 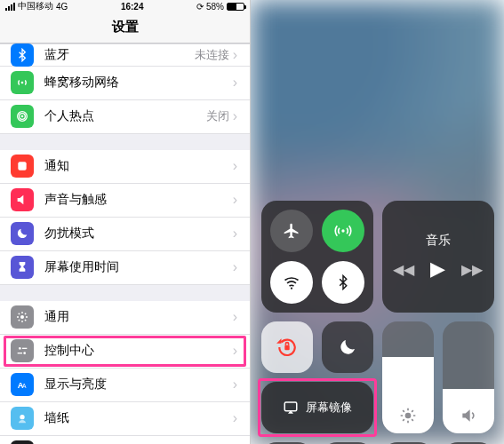 I want to click on row-label: 控制中心, so click(x=139, y=351).